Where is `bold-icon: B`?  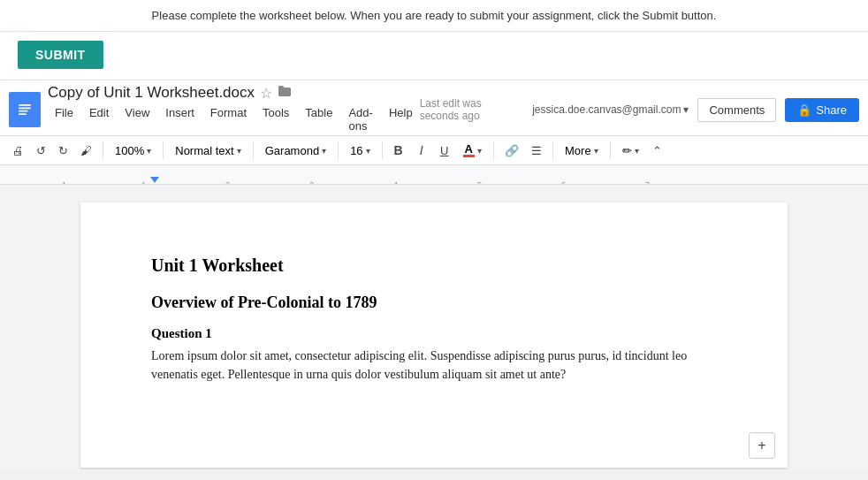 bold-icon: B is located at coordinates (399, 150).